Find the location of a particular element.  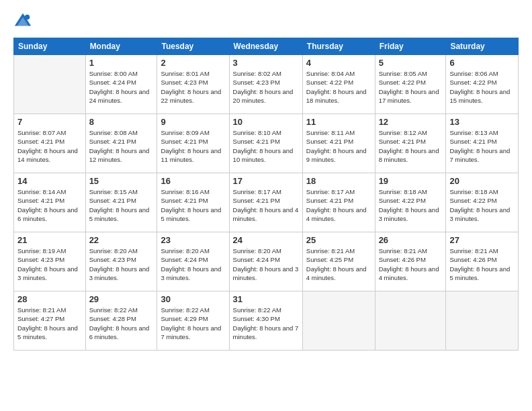

day-number: 26 is located at coordinates (411, 240).